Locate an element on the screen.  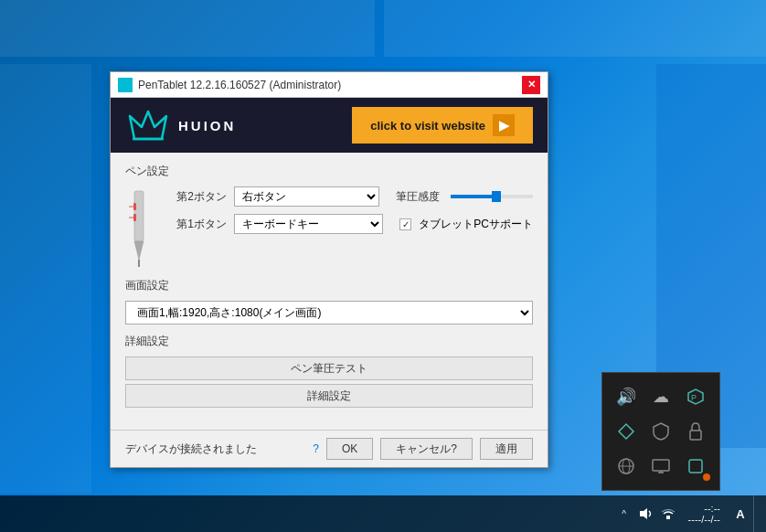
systray-popup-sound: 🔊 is located at coordinates (626, 397).